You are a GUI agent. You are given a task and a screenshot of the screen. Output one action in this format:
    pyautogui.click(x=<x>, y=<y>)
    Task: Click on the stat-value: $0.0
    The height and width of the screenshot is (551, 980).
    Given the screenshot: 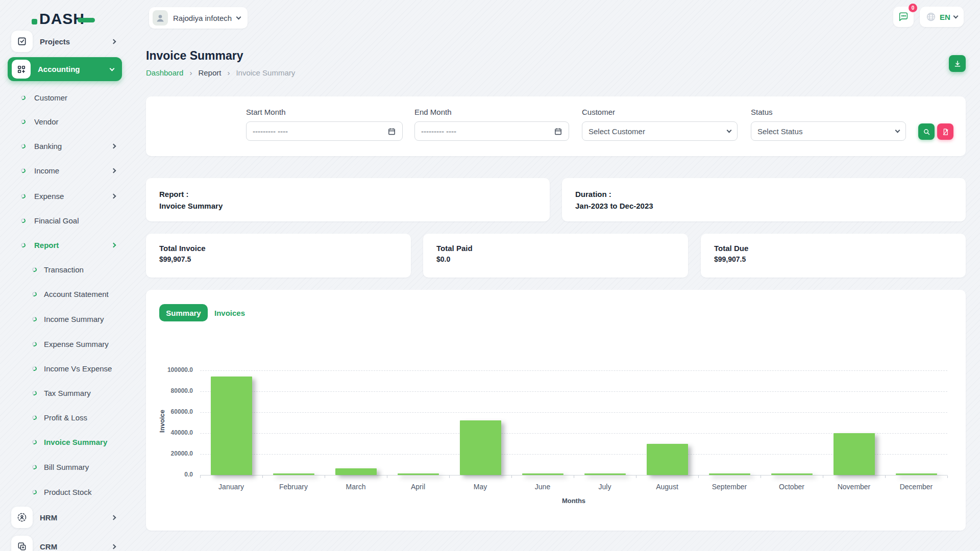 What is the action you would take?
    pyautogui.click(x=555, y=259)
    